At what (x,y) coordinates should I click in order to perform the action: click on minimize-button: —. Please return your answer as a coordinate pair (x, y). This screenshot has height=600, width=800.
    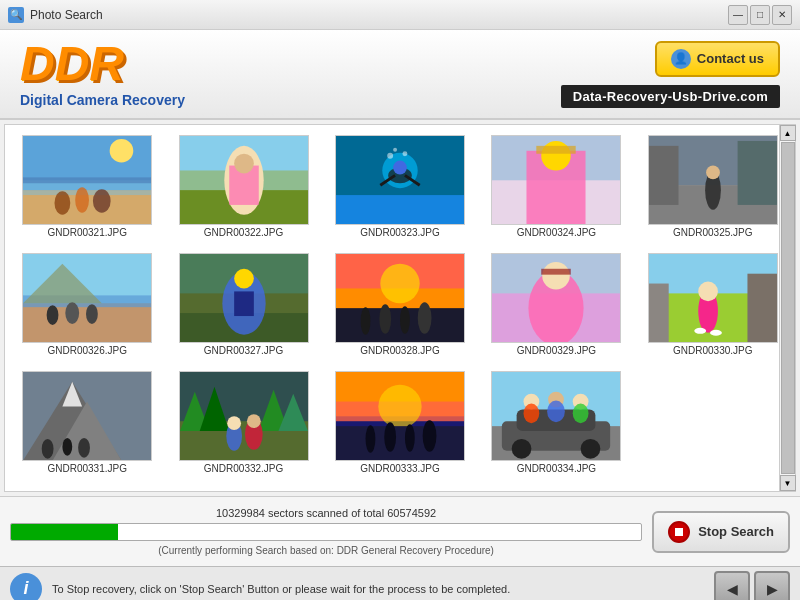
    Looking at the image, I should click on (738, 15).